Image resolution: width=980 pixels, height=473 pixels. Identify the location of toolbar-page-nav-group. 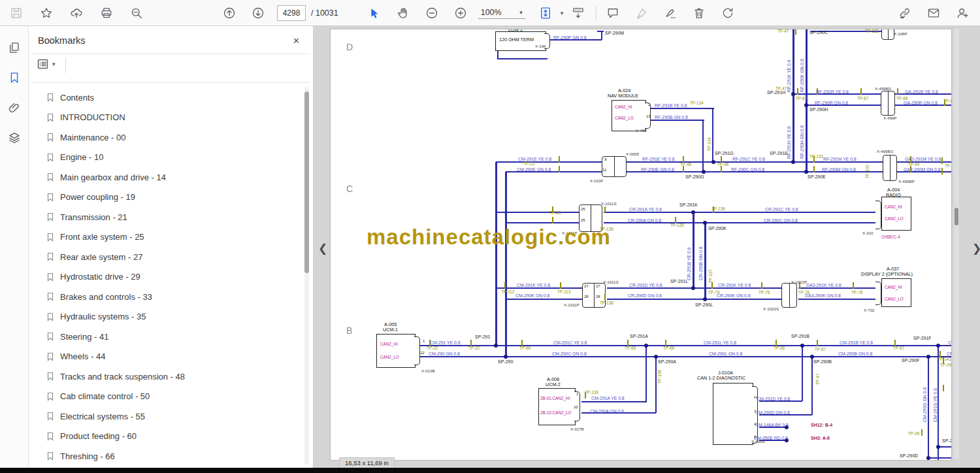
(244, 13).